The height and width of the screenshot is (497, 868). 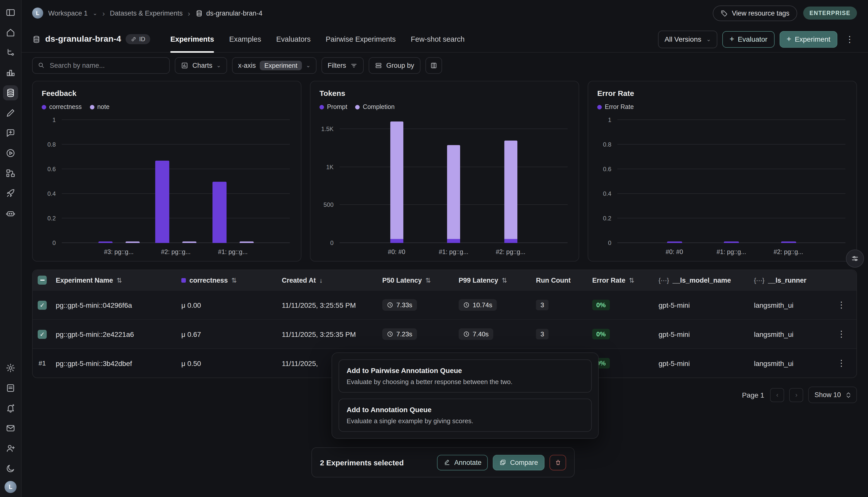 What do you see at coordinates (855, 259) in the screenshot?
I see `chart-settings-fab` at bounding box center [855, 259].